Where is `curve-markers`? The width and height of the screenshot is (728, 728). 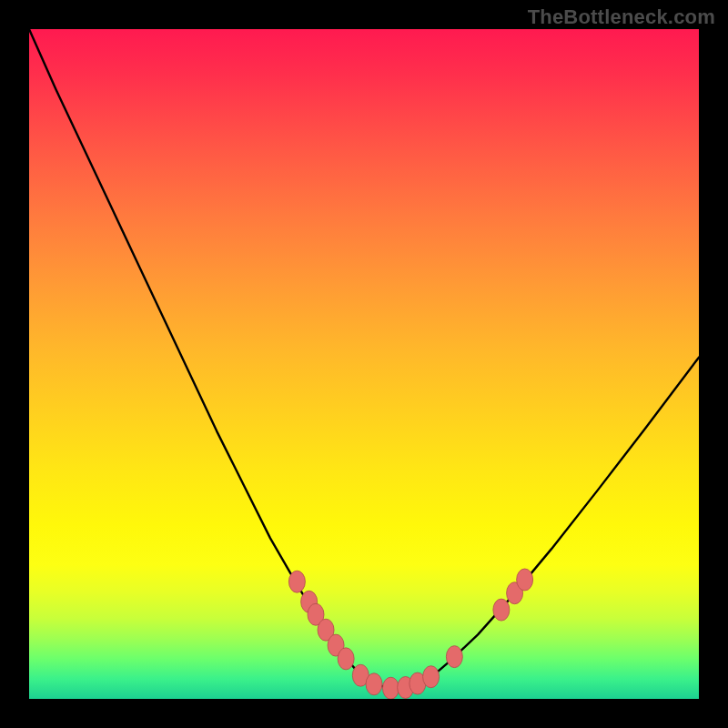 curve-markers is located at coordinates (410, 633).